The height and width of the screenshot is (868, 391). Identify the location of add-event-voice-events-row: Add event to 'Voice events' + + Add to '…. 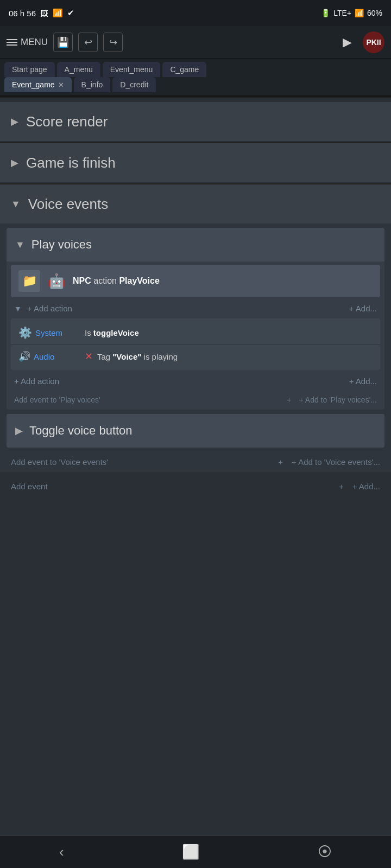
(195, 462).